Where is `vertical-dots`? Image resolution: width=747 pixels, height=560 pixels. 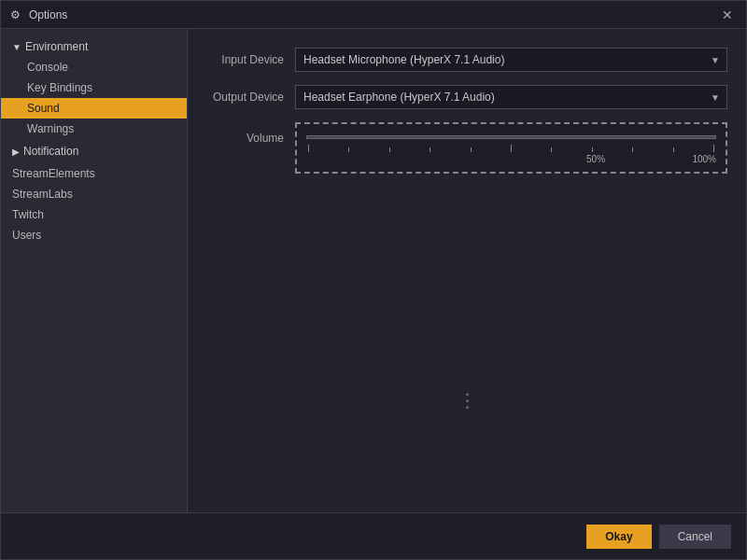 vertical-dots is located at coordinates (467, 401).